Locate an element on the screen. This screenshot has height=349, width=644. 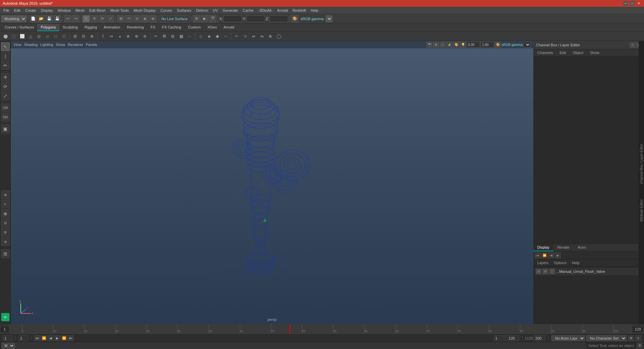
menu-cache: Cache is located at coordinates (248, 10).